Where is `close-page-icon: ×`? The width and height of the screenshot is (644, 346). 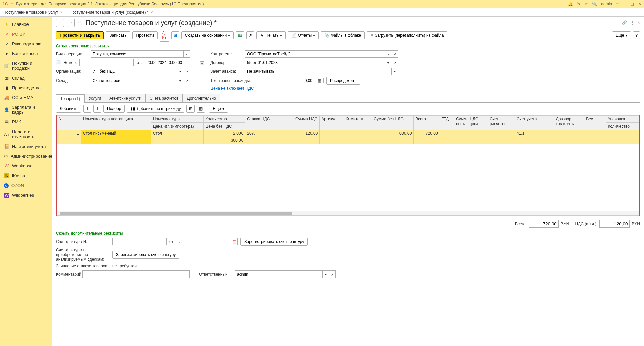
close-page-icon: × is located at coordinates (639, 23).